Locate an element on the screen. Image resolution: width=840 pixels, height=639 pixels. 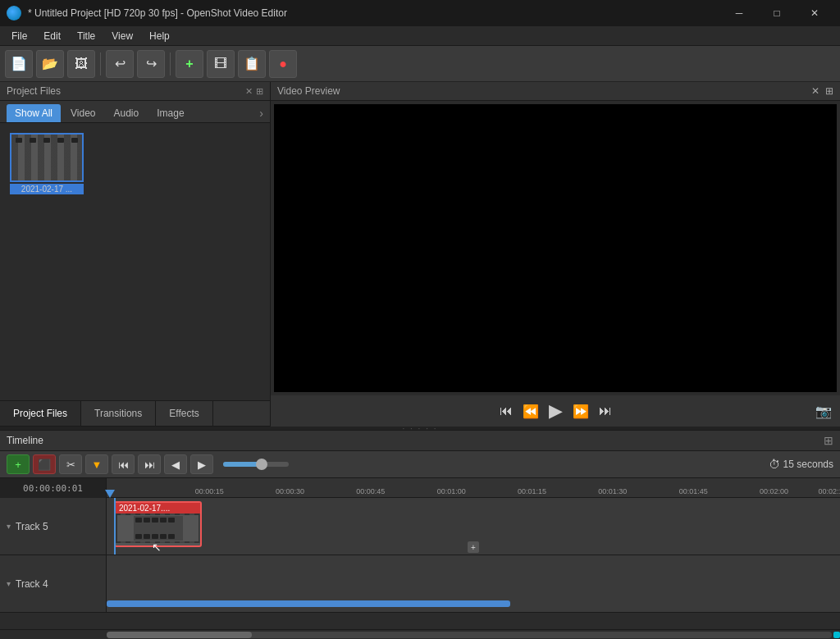
filter-button: ▼ is located at coordinates (97, 464).